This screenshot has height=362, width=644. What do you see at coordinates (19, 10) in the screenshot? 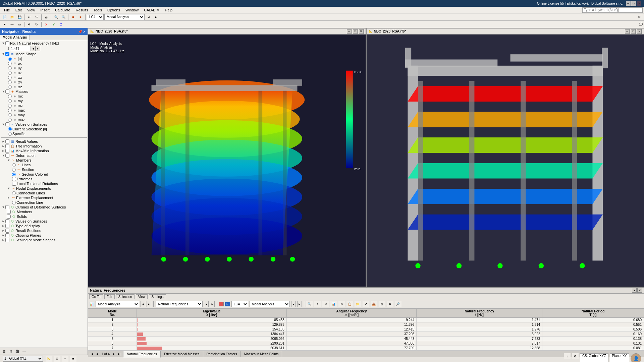
I see `menu-edit: Edit` at bounding box center [19, 10].